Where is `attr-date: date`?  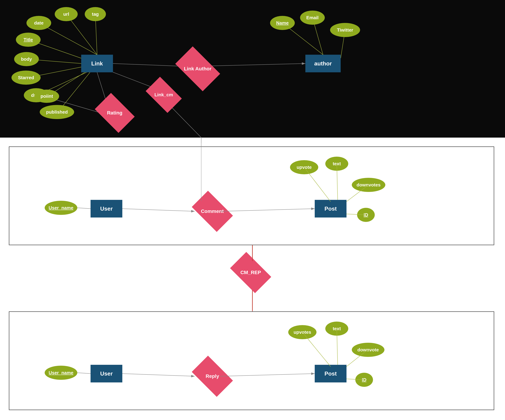 attr-date: date is located at coordinates (39, 23).